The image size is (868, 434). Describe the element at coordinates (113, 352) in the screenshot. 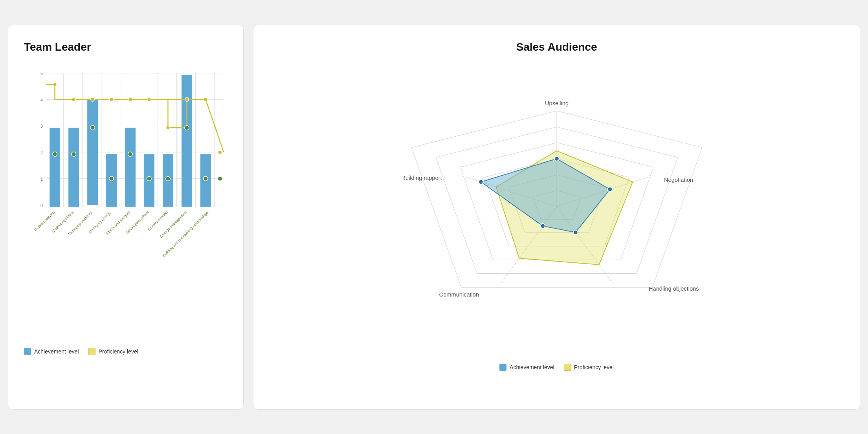

I see `proficiency-legend-item: Proficiency level` at that location.